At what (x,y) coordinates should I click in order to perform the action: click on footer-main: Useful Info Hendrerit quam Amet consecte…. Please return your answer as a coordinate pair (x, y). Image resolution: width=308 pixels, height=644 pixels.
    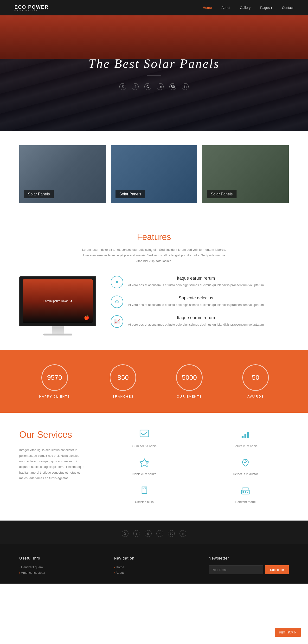
    Looking at the image, I should click on (154, 564).